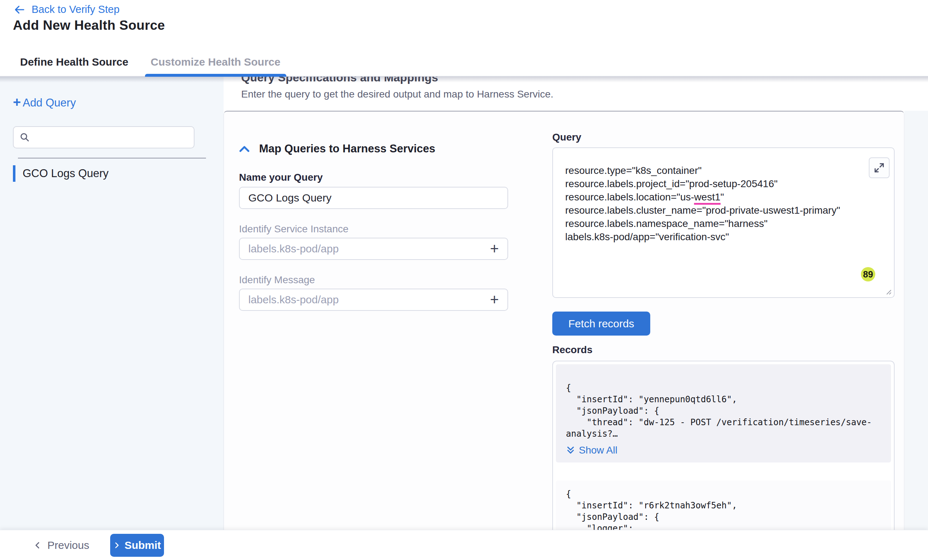 The image size is (928, 560). What do you see at coordinates (75, 10) in the screenshot?
I see `back-link-label: Back to Verify Step` at bounding box center [75, 10].